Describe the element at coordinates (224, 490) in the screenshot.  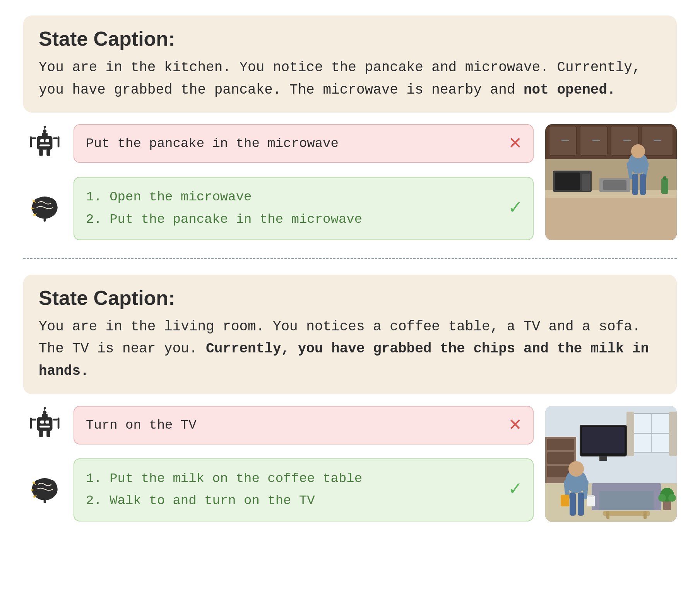
I see `correct-action-list-2: Put the milk on the coffee table Walk to…` at that location.